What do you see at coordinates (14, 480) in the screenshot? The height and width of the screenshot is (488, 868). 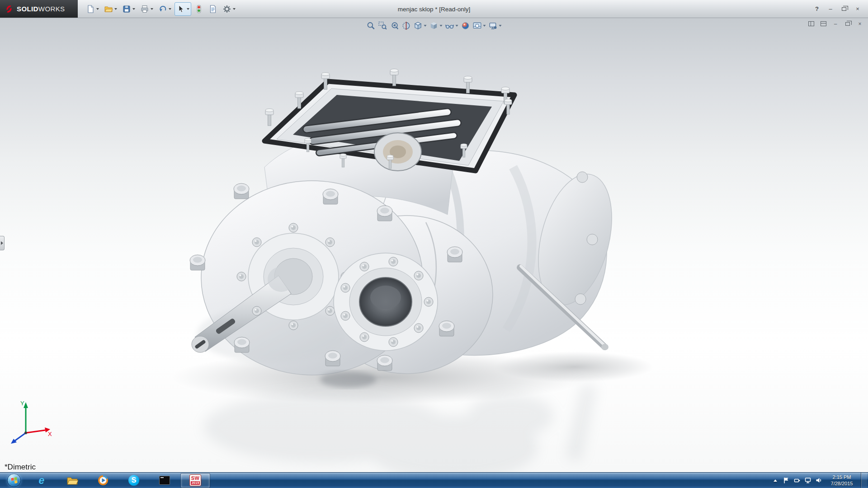 I see `start-button` at bounding box center [14, 480].